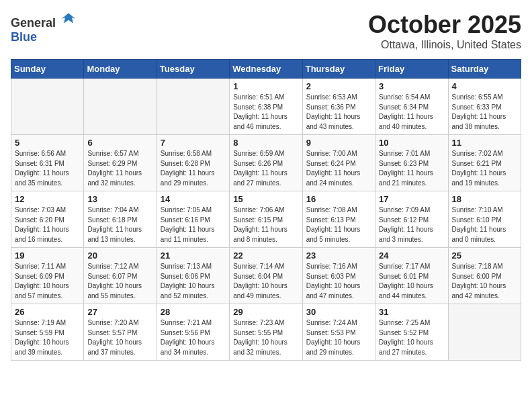 The height and width of the screenshot is (411, 532). What do you see at coordinates (339, 255) in the screenshot?
I see `day-number: 23` at bounding box center [339, 255].